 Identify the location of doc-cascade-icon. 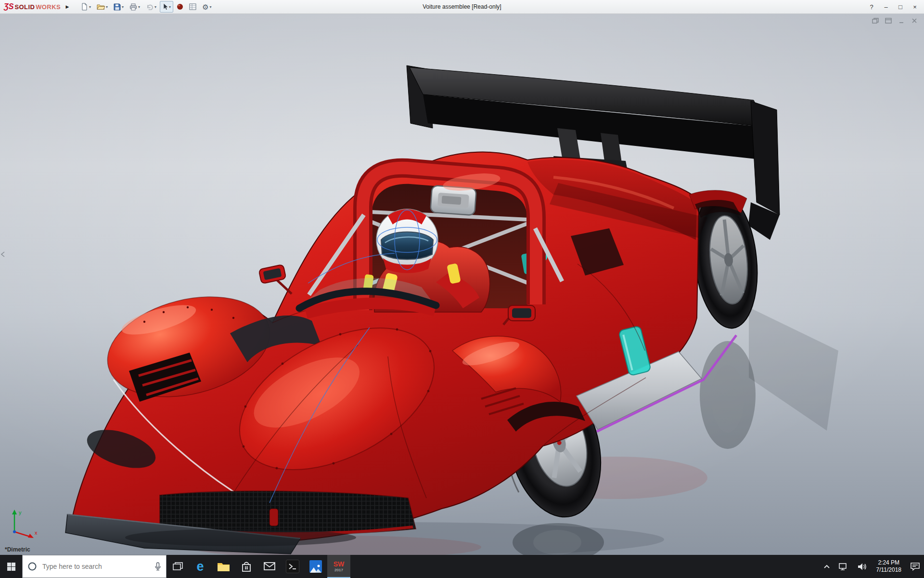
(875, 21).